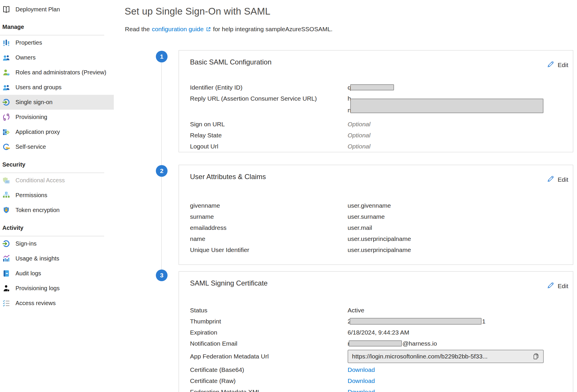  I want to click on thumbprint-label: Thumbprint, so click(269, 321).